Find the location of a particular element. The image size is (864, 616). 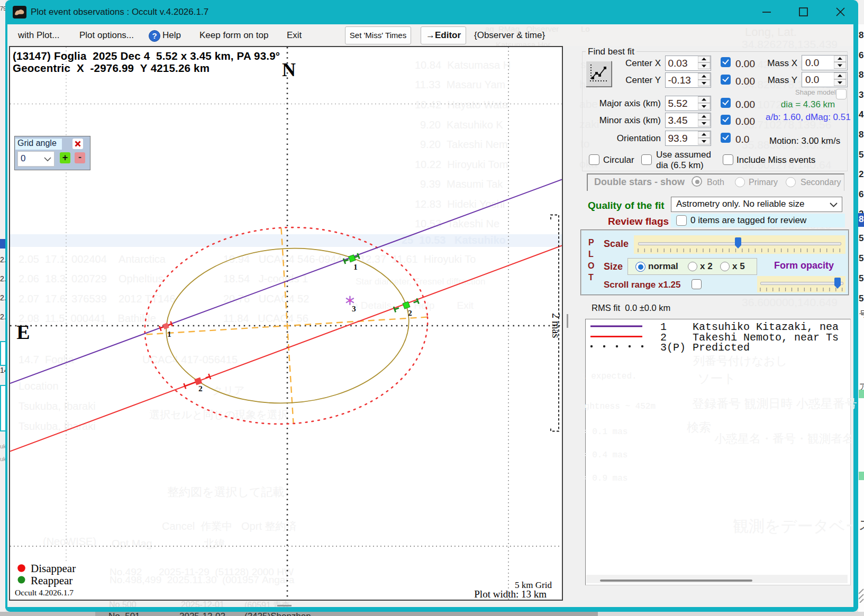

svg-text:2.05 17.1 002404 Antarcti: 2.05 17.1 002404 Antarctica is located at coordinates (92, 259).